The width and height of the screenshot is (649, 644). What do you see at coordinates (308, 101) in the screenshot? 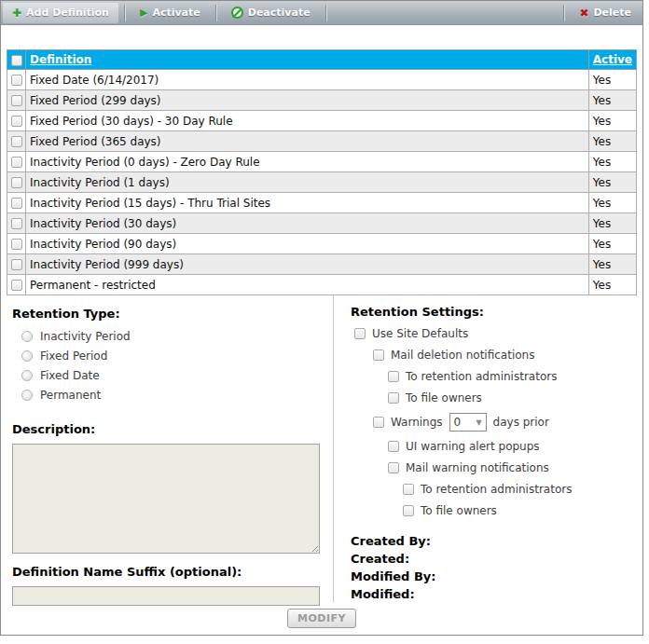
I see `definition-cell: Fixed Period (299 days)` at bounding box center [308, 101].